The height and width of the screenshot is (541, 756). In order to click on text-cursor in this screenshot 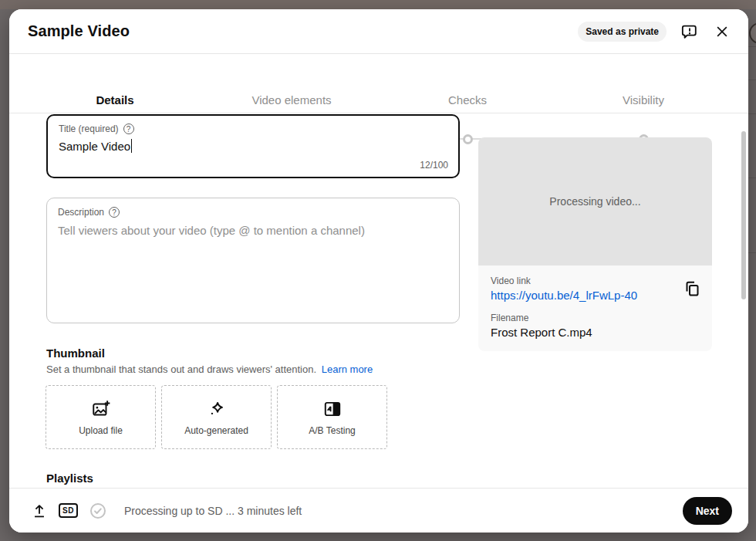, I will do `click(131, 146)`.